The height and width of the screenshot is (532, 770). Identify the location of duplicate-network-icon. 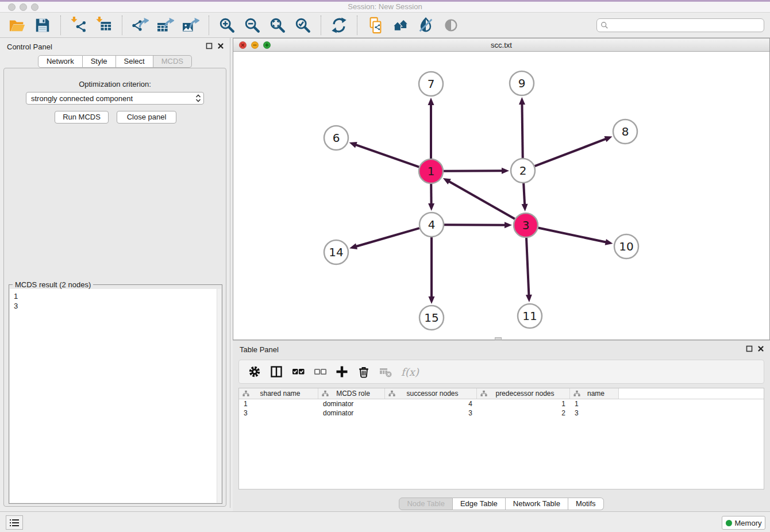
(375, 25).